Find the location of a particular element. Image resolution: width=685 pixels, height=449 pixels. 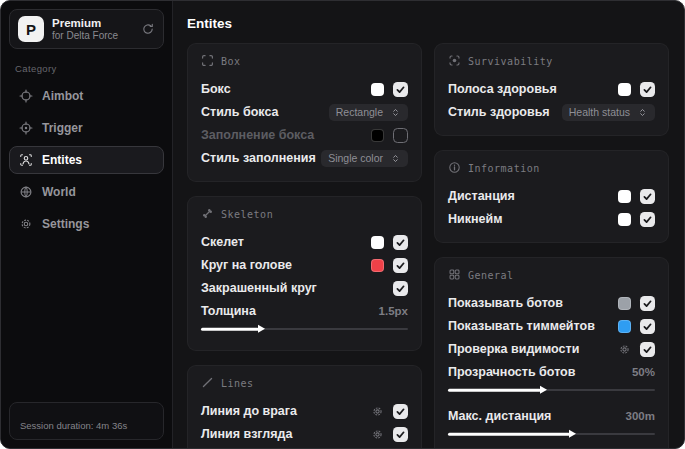

box-card: Box Бокс Стиль бокса is located at coordinates (304, 112).